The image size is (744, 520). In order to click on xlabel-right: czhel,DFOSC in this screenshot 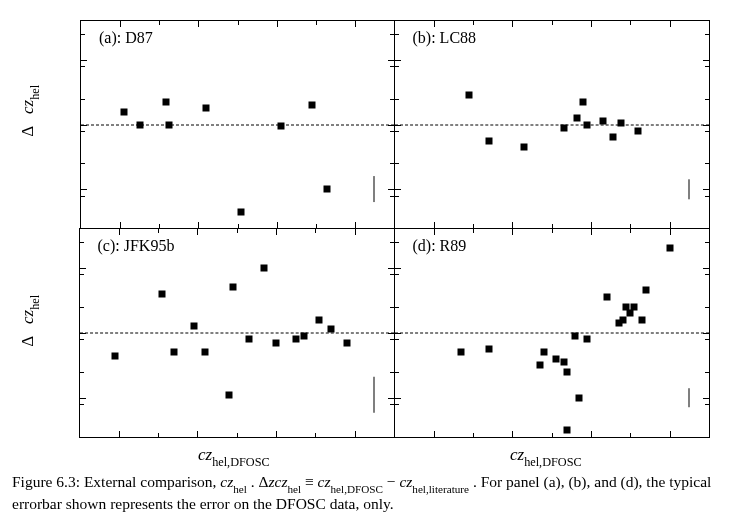, I will do `click(546, 456)`.